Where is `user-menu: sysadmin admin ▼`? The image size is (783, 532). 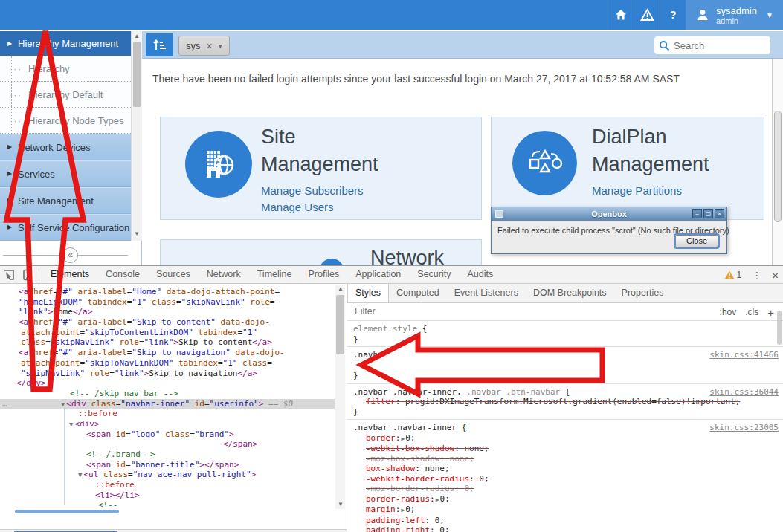 user-menu: sysadmin admin ▼ is located at coordinates (735, 15).